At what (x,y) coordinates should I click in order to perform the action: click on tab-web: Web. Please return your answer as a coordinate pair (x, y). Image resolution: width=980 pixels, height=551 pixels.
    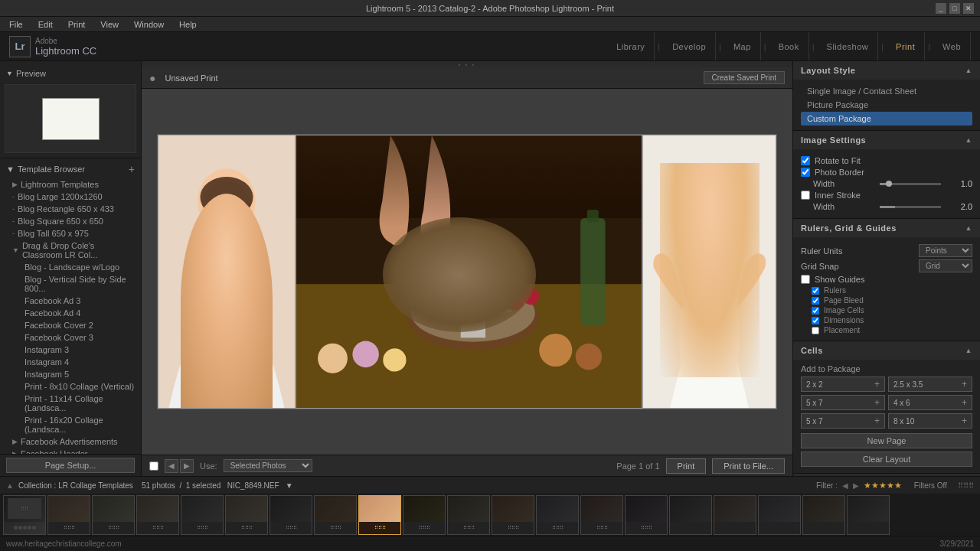
    Looking at the image, I should click on (952, 46).